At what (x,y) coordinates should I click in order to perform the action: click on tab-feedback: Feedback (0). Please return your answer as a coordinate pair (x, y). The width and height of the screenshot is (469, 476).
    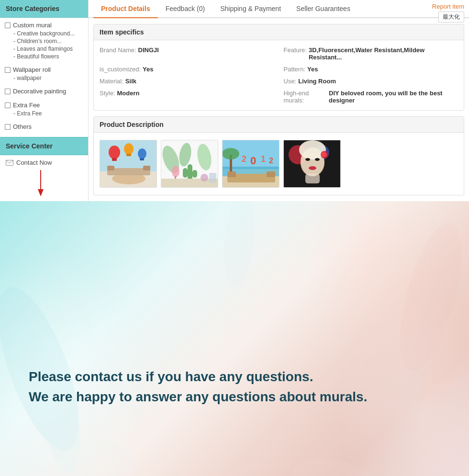
    Looking at the image, I should click on (185, 9).